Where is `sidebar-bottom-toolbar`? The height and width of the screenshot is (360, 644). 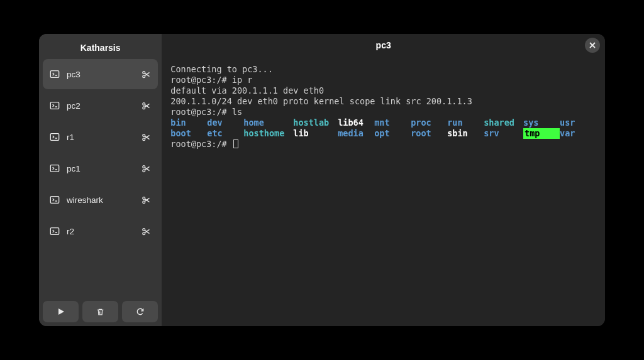 sidebar-bottom-toolbar is located at coordinates (101, 312).